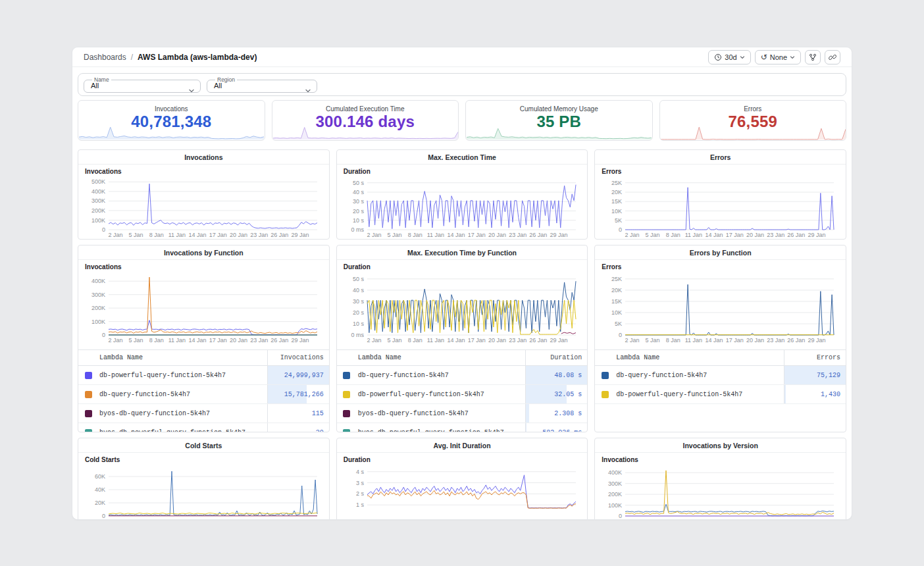 Image resolution: width=924 pixels, height=566 pixels. I want to click on table-row: byos-db-query-function-5k4h72.308 s, so click(462, 413).